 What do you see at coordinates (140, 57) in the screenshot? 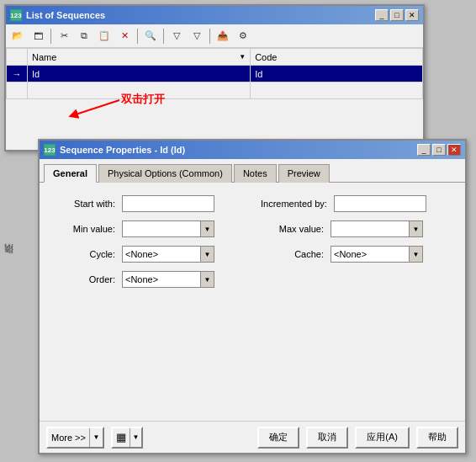
I see `col-name-header: Name ▼` at bounding box center [140, 57].